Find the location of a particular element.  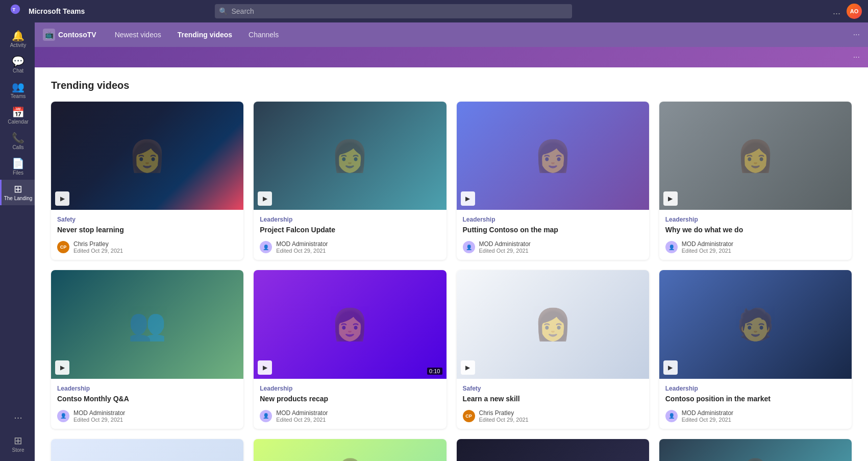

play-button-3: ▶ is located at coordinates (468, 199).